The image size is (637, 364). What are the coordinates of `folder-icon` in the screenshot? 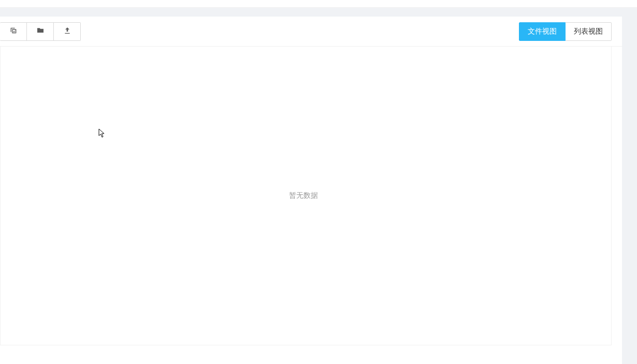 It's located at (40, 31).